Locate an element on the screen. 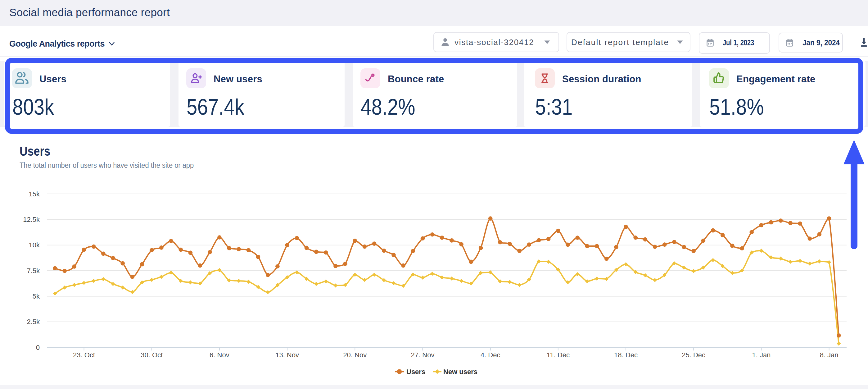 This screenshot has width=868, height=389. svg-text: Users is located at coordinates (416, 372).